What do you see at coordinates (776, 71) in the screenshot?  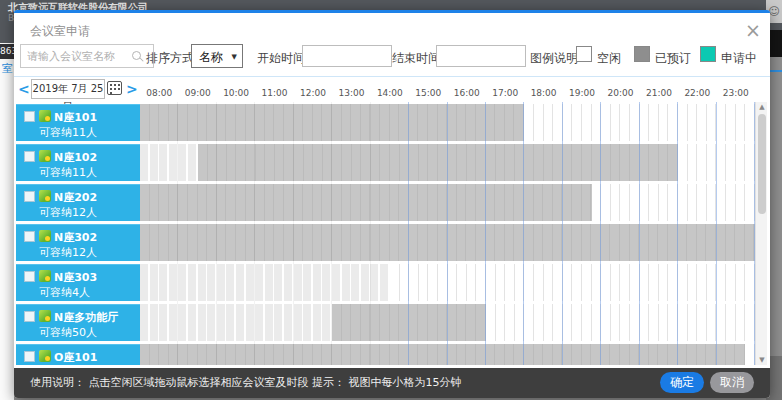 I see `page-blue-edge` at bounding box center [776, 71].